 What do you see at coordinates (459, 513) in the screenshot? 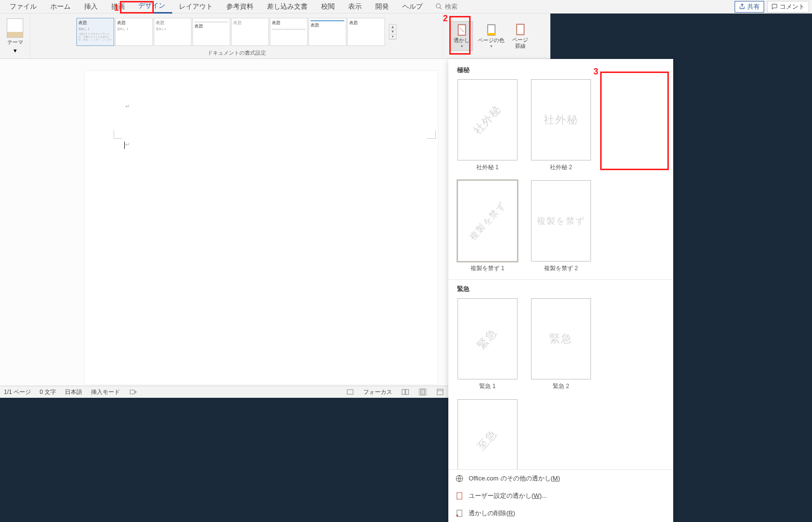
I see `document-delete-icon` at bounding box center [459, 513].